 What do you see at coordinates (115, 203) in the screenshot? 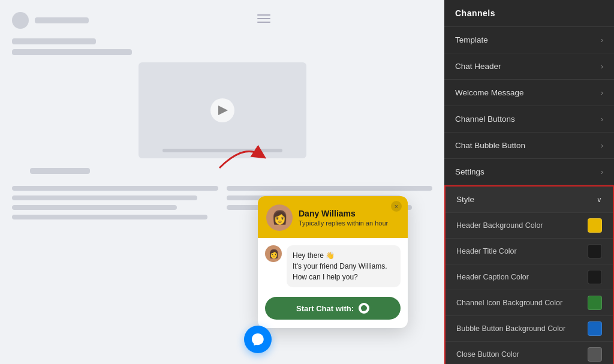
I see `skeleton-col-left` at bounding box center [115, 203].